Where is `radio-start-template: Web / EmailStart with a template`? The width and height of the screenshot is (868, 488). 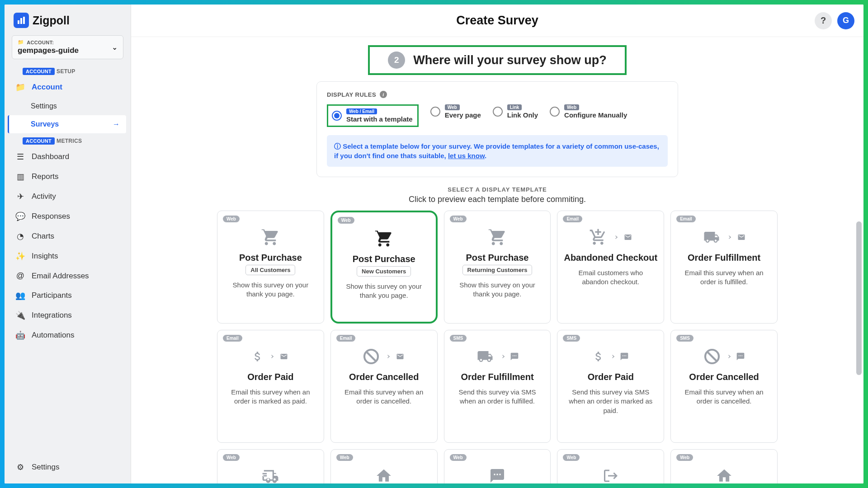
radio-start-template: Web / EmailStart with a template is located at coordinates (373, 116).